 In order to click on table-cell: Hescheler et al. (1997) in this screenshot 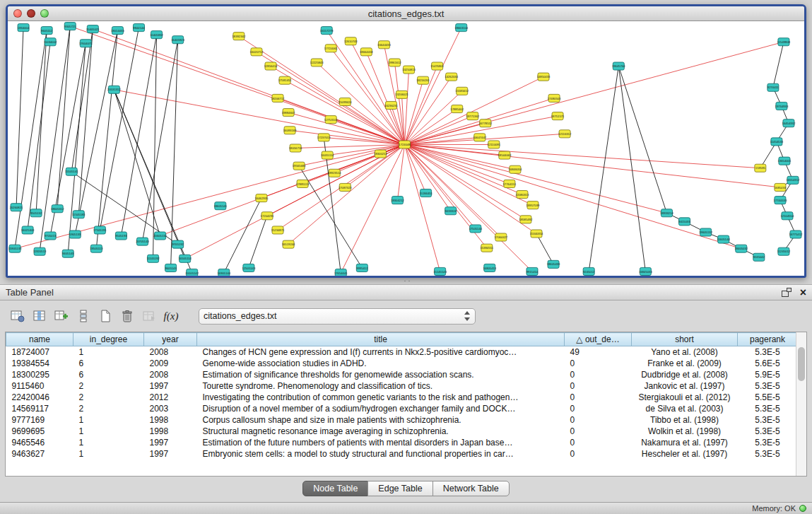, I will do `click(685, 454)`.